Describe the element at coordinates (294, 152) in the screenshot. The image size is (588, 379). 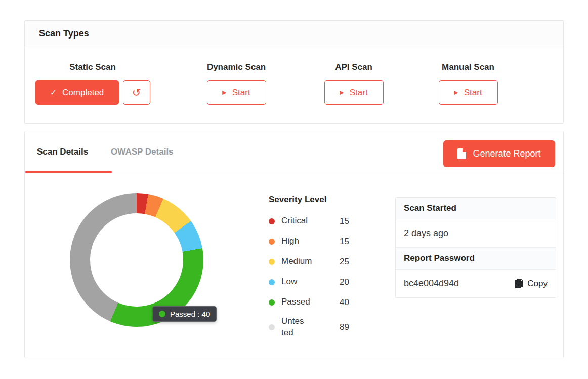
I see `tab-bar: Scan Details OWASP Details Generate Repo…` at that location.